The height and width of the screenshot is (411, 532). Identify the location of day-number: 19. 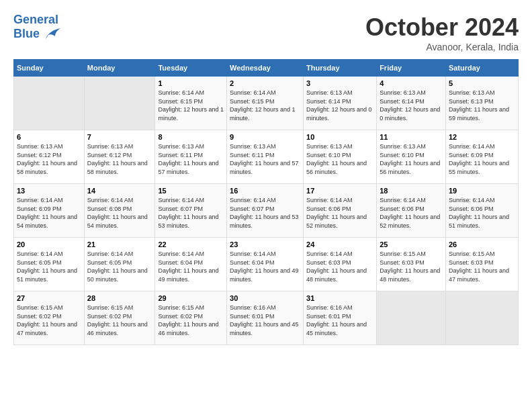
(482, 191).